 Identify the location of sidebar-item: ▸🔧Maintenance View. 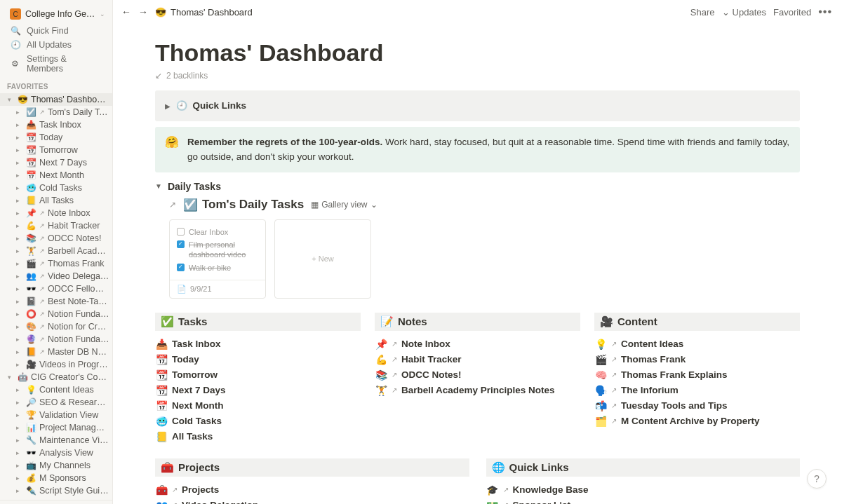
(56, 440).